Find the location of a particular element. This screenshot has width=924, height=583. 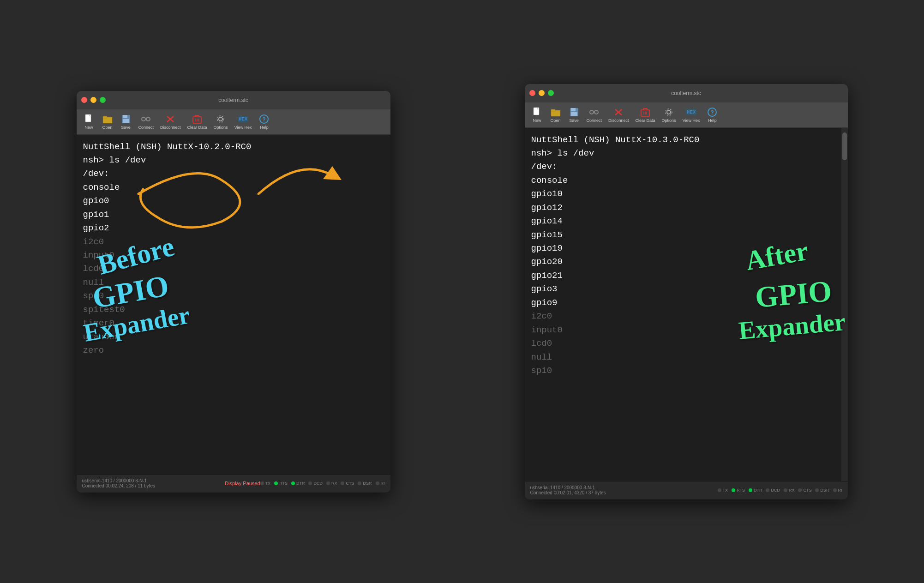

left-connect-button: Connect is located at coordinates (146, 122).